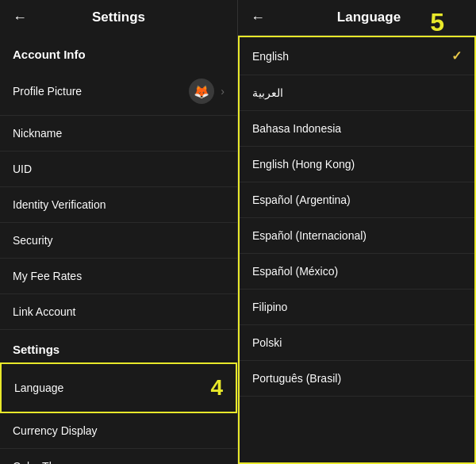 This screenshot has height=464, width=476. Describe the element at coordinates (48, 276) in the screenshot. I see `my-fee-rates-label: My Fee Rates` at that location.